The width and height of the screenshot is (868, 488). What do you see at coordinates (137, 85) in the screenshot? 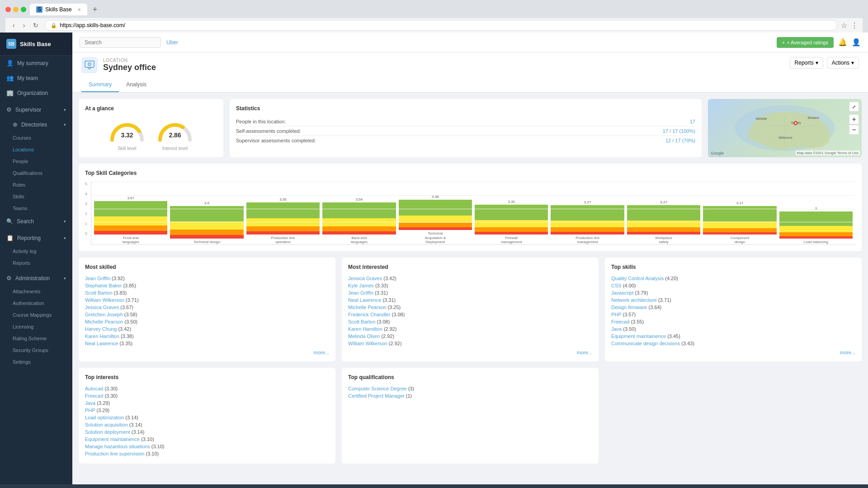
I see `tab-analysis: Analysis` at bounding box center [137, 85].